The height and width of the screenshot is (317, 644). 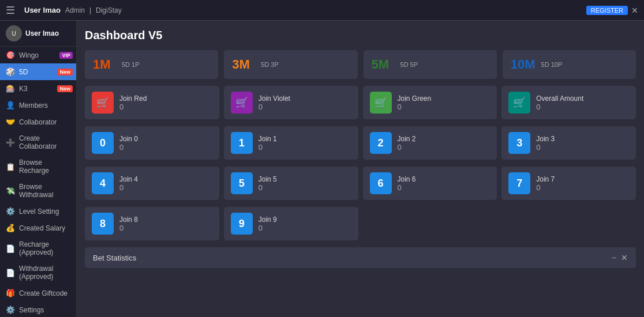 What do you see at coordinates (152, 143) in the screenshot?
I see `num-card-0: 0 Join 0 0` at bounding box center [152, 143].